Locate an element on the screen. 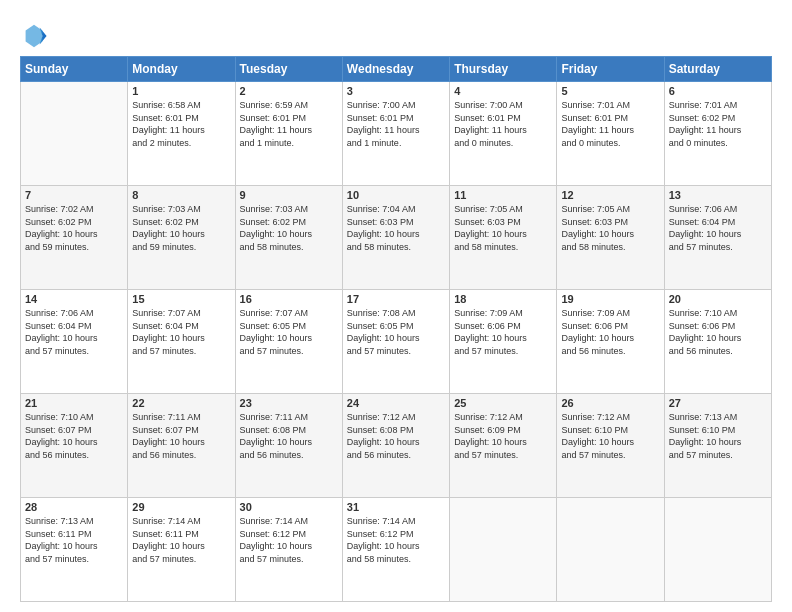 The width and height of the screenshot is (792, 612). day-number: 1 is located at coordinates (181, 91).